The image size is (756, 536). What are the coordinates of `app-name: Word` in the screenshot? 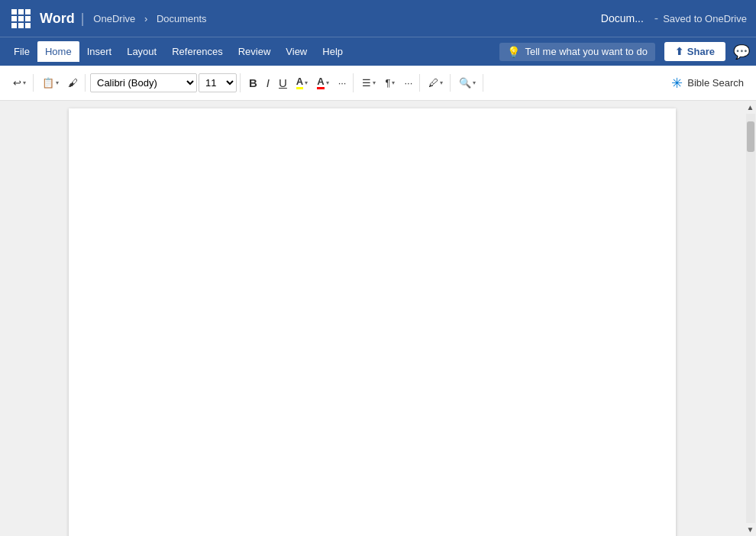 It's located at (57, 18).